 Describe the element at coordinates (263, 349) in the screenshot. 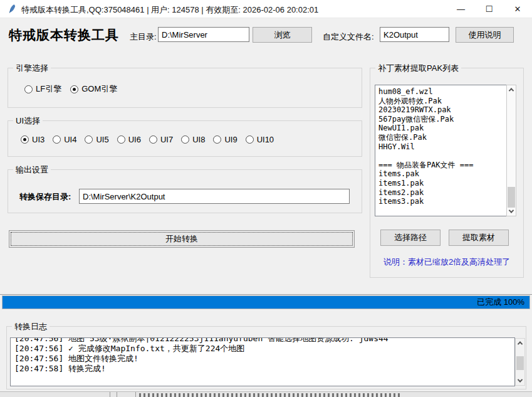

I see `log-line: [20:47:56] ✓ 完成修改MapInfo.txt，共更新了224个地图` at that location.